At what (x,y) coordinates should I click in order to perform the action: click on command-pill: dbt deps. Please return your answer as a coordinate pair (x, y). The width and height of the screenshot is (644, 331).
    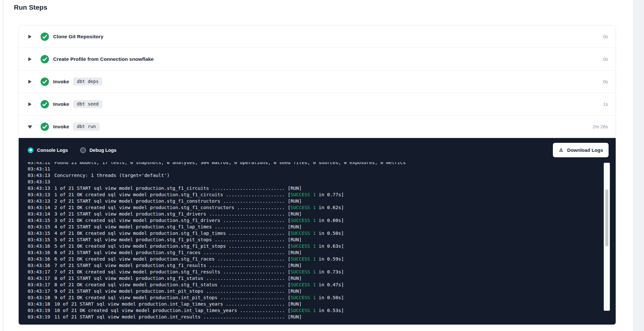
    Looking at the image, I should click on (88, 82).